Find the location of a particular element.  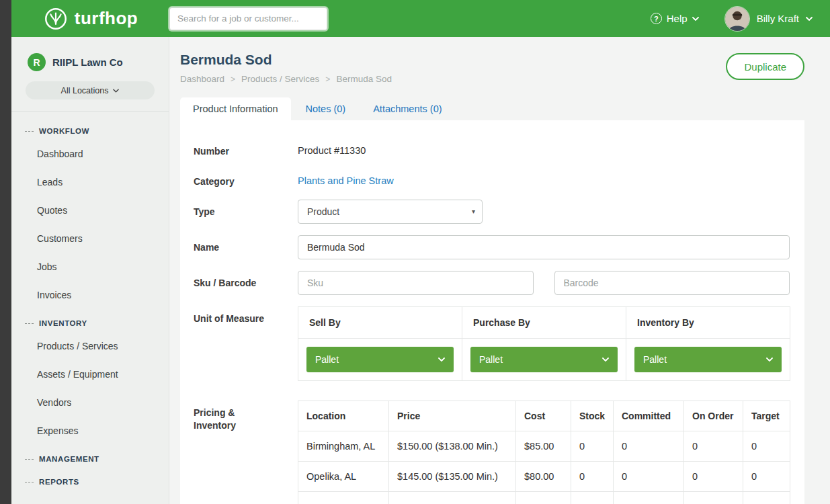

table-row: Opelika, AL $145.00 ($135.00 Min.) $80.0… is located at coordinates (544, 476).